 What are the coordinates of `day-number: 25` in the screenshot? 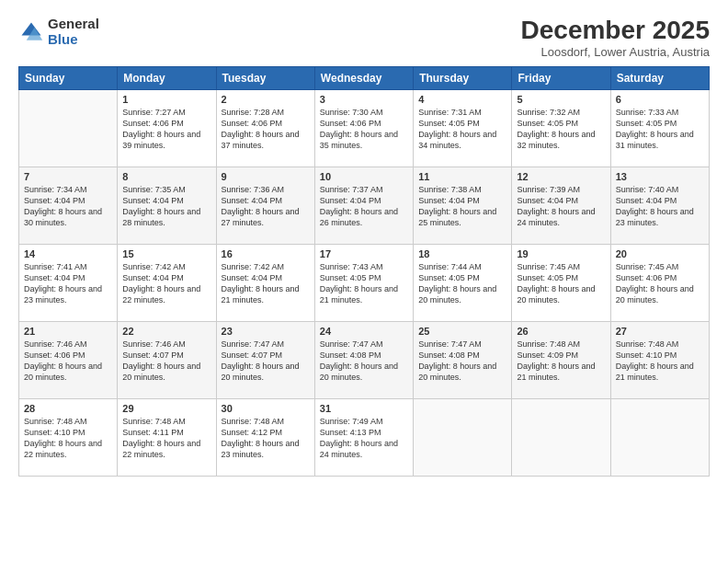 It's located at (462, 331).